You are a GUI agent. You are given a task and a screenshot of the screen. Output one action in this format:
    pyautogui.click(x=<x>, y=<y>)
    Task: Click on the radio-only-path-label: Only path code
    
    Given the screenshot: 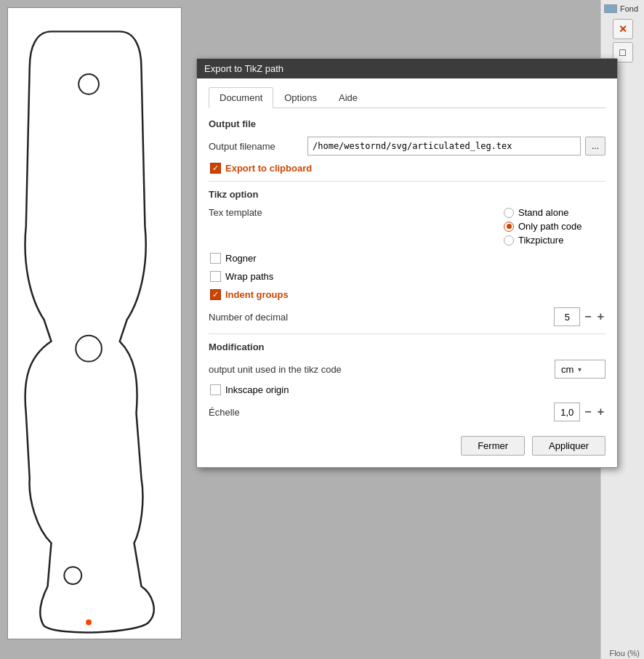 What is the action you would take?
    pyautogui.click(x=550, y=227)
    